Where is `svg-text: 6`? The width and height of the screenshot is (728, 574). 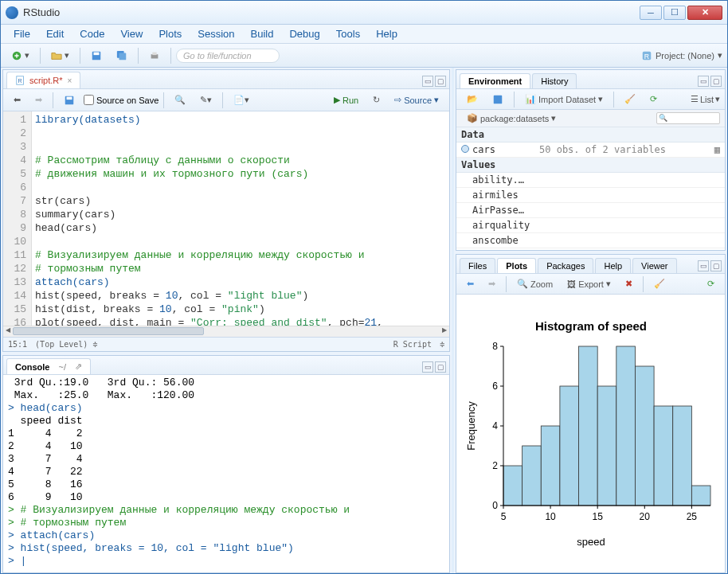
svg-text: 6 is located at coordinates (495, 386).